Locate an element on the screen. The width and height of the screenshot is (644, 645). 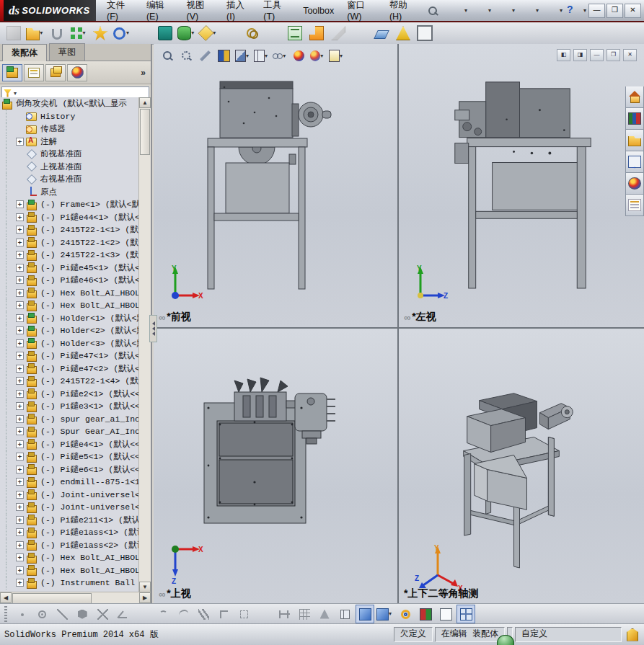
menu-item: Toolbox is located at coordinates (319, 11).